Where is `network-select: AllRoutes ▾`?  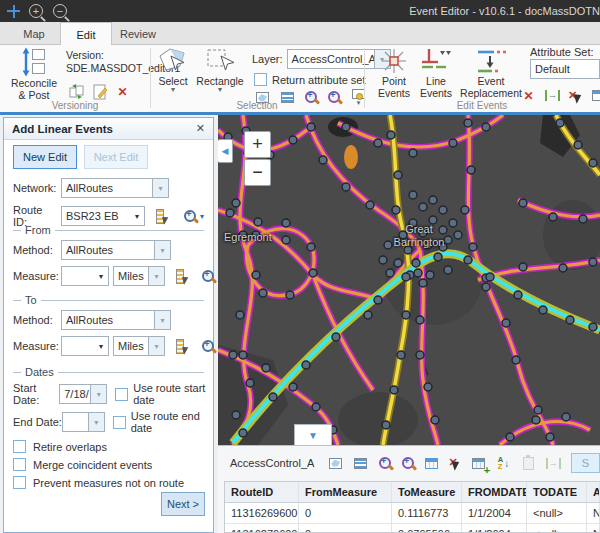
network-select: AllRoutes ▾ is located at coordinates (115, 188).